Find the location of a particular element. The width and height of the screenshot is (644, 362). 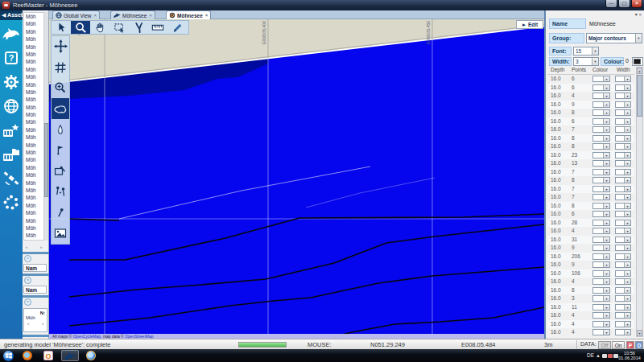

taskbar-outlook: O is located at coordinates (48, 356).